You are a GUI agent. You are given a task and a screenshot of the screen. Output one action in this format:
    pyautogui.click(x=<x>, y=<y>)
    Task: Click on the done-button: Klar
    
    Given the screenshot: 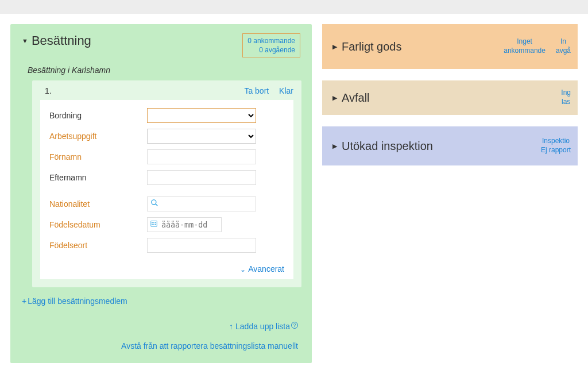 What is the action you would take?
    pyautogui.click(x=286, y=91)
    